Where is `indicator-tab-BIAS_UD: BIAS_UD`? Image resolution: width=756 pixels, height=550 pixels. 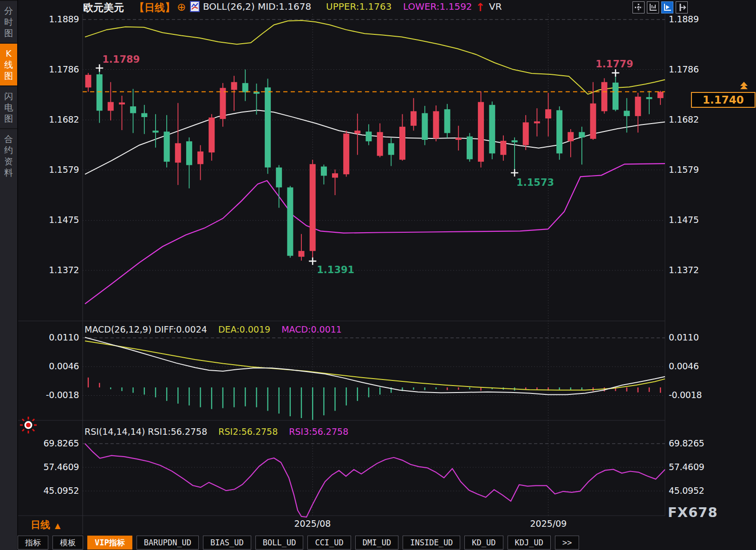 indicator-tab-BIAS_UD: BIAS_UD is located at coordinates (227, 543).